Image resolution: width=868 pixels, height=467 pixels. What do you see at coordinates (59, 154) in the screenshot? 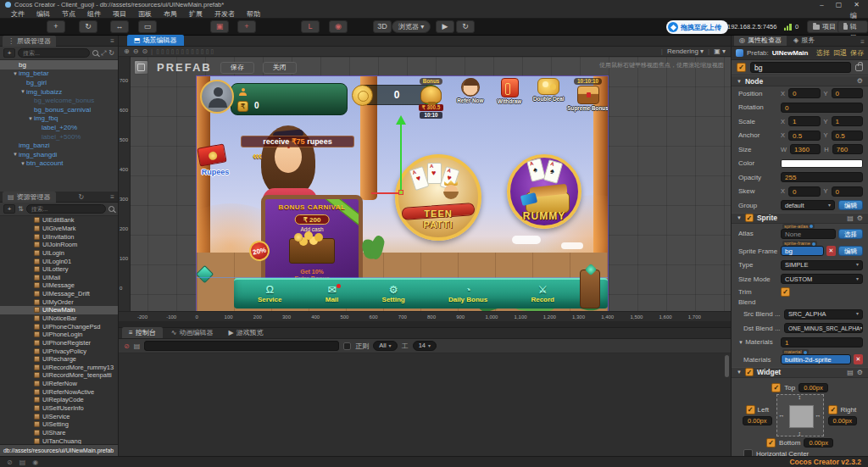
I see `tree-node: ▼img_shangdi` at bounding box center [59, 154].